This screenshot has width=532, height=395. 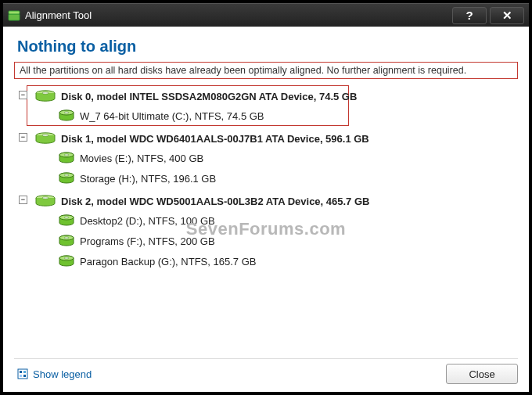 I want to click on close-button: Close, so click(x=482, y=374).